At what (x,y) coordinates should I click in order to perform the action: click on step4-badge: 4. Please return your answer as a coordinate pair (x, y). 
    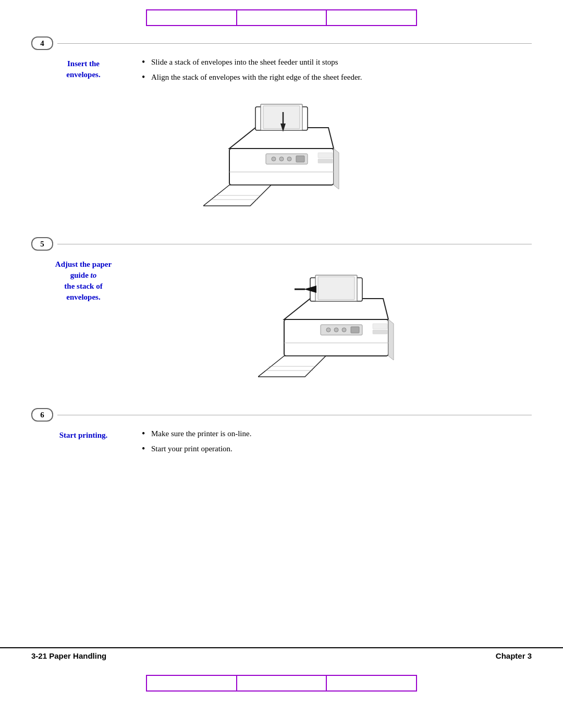
    Looking at the image, I should click on (42, 43).